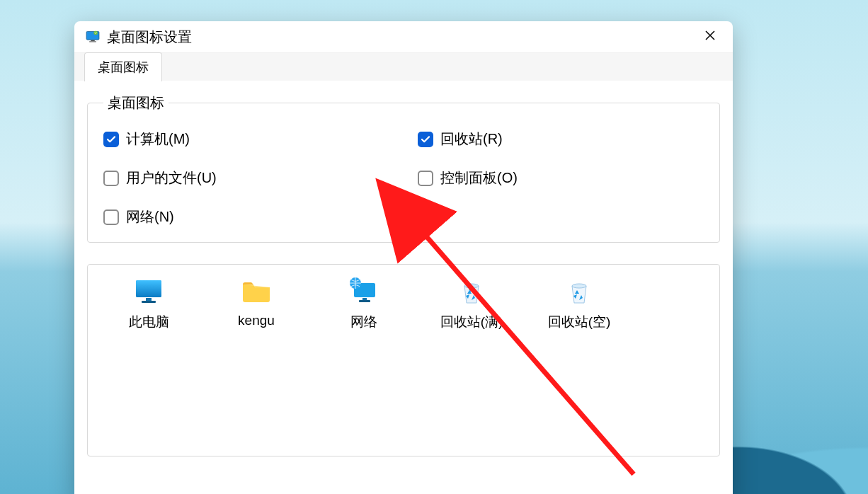 This screenshot has width=868, height=494. I want to click on checkbox-user-files: 用户的文件(U), so click(246, 178).